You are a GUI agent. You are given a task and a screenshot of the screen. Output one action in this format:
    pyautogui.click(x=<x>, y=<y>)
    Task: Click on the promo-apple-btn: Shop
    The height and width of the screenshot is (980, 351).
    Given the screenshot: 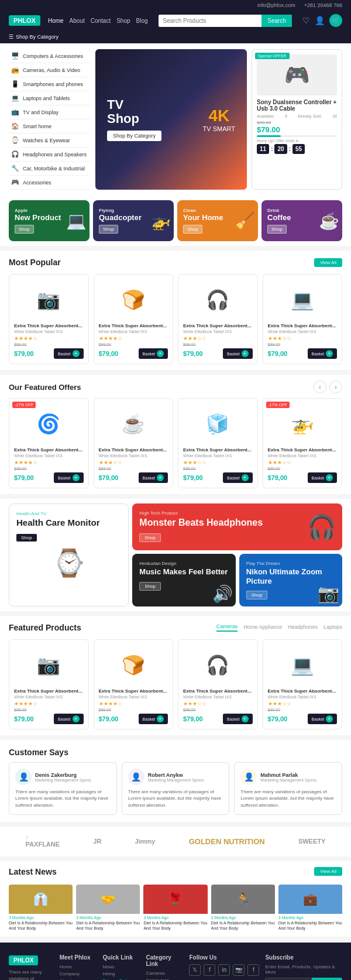 What is the action you would take?
    pyautogui.click(x=25, y=229)
    